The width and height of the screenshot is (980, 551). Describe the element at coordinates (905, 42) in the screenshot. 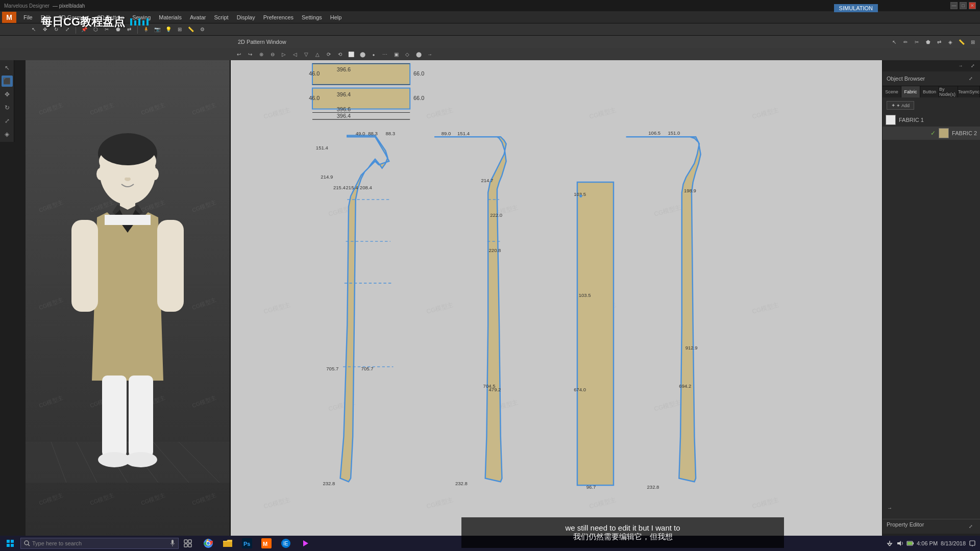

I see `tool-2d-draw: ✏` at that location.